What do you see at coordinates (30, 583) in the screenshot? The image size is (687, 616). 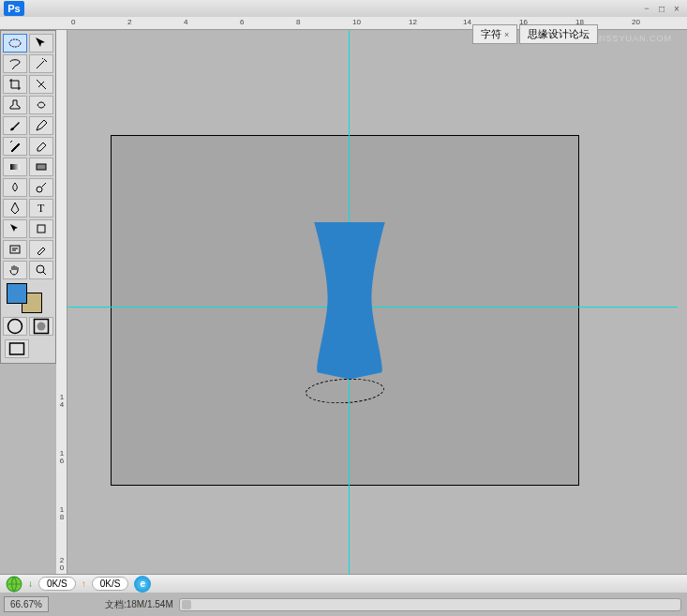 I see `arrow-down-icon: ↓` at bounding box center [30, 583].